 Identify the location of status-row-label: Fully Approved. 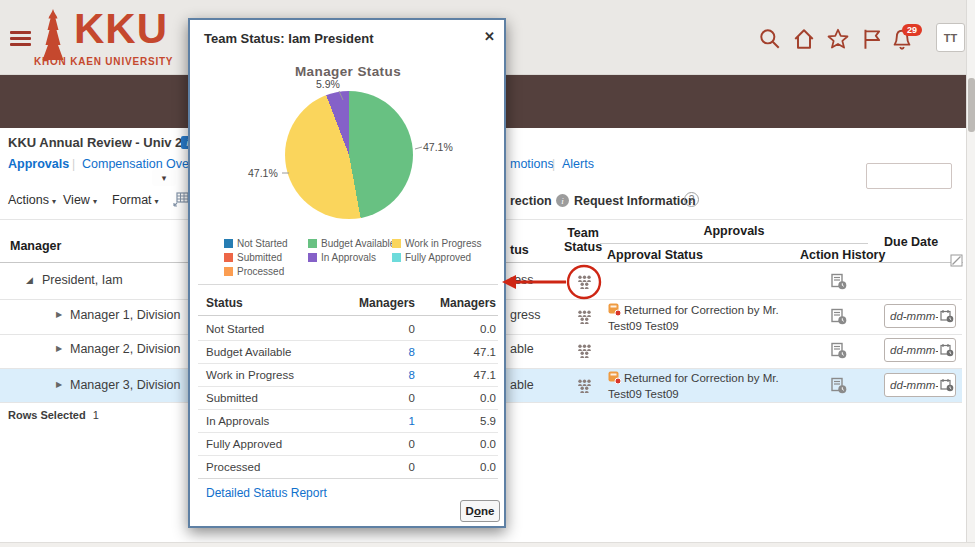
(244, 444).